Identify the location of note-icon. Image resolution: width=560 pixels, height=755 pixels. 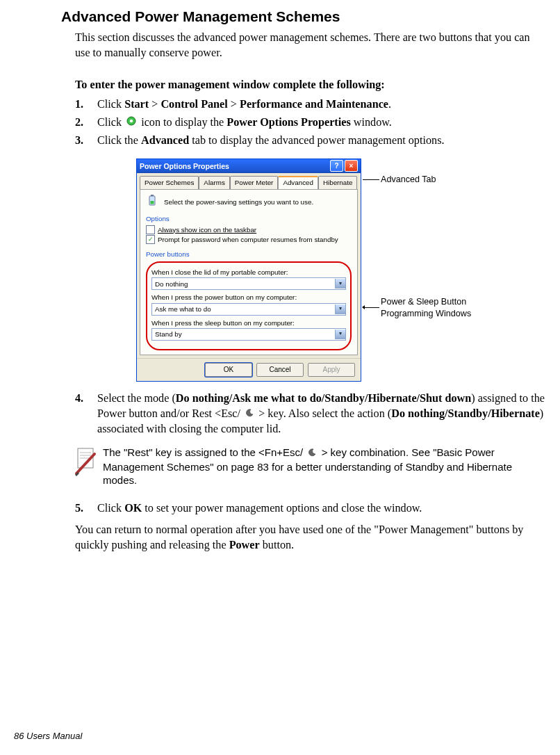
(88, 466).